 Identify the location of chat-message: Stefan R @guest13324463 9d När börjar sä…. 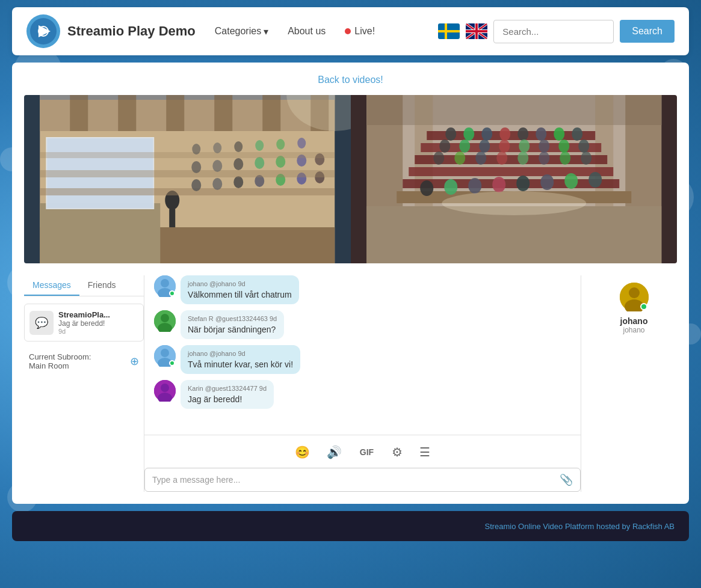
(362, 325).